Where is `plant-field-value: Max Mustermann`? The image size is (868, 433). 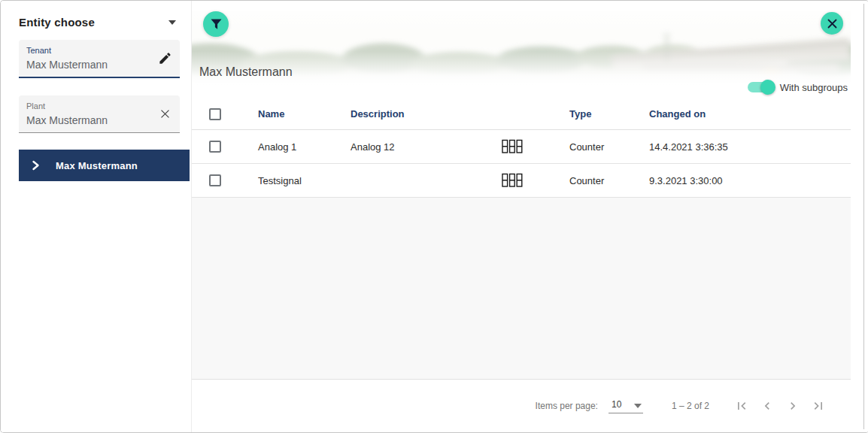
plant-field-value: Max Mustermann is located at coordinates (99, 120).